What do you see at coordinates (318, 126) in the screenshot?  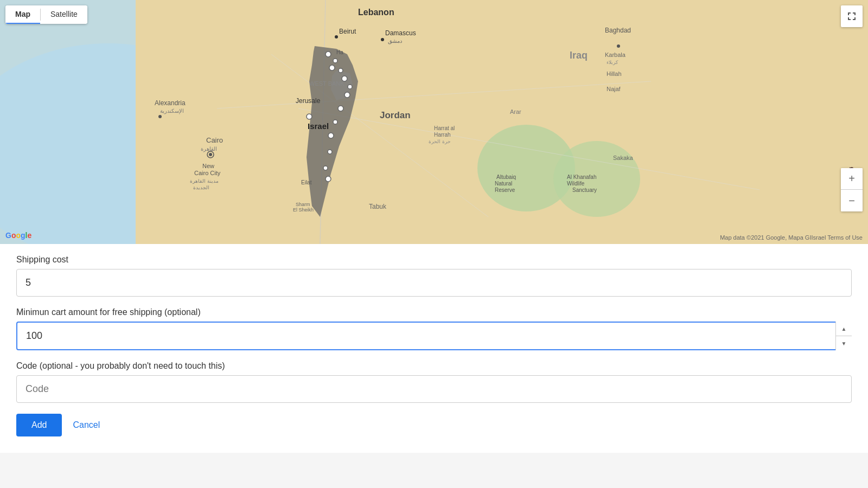 I see `svg-text: Israel` at bounding box center [318, 126].